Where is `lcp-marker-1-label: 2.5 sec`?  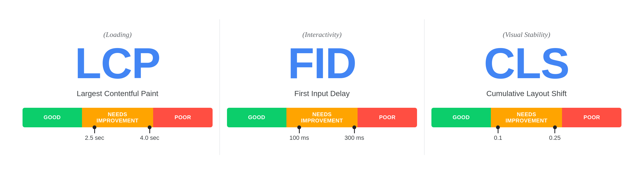 lcp-marker-1-label: 2.5 sec is located at coordinates (94, 138).